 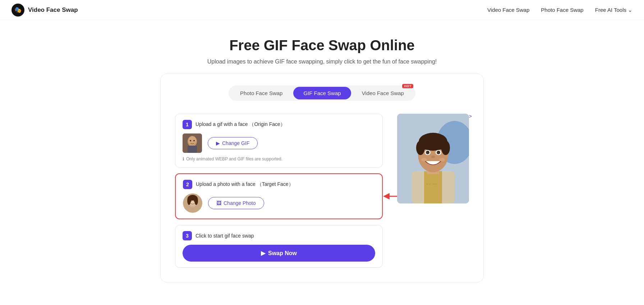 I want to click on change-gif-label: Change GIF, so click(x=236, y=143).